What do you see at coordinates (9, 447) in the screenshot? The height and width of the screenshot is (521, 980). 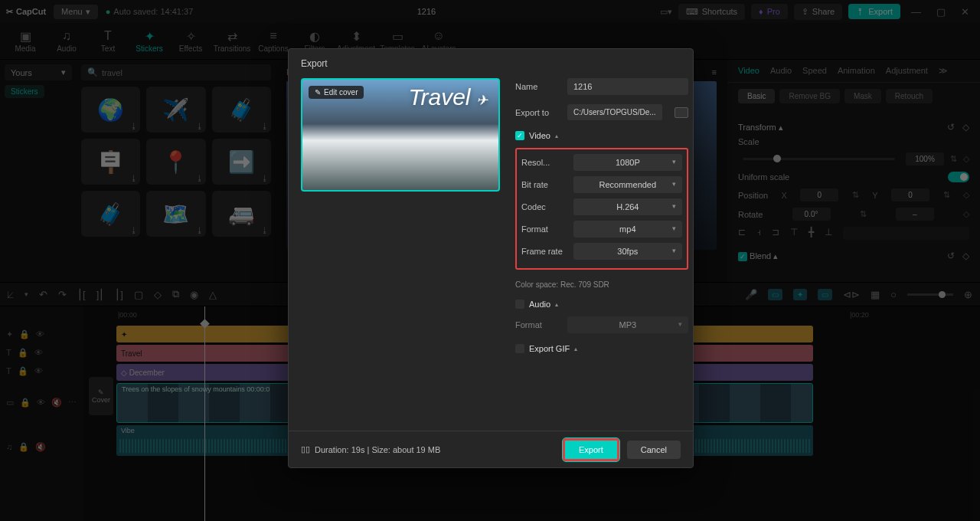 I see `audio-icon: ♫` at bounding box center [9, 447].